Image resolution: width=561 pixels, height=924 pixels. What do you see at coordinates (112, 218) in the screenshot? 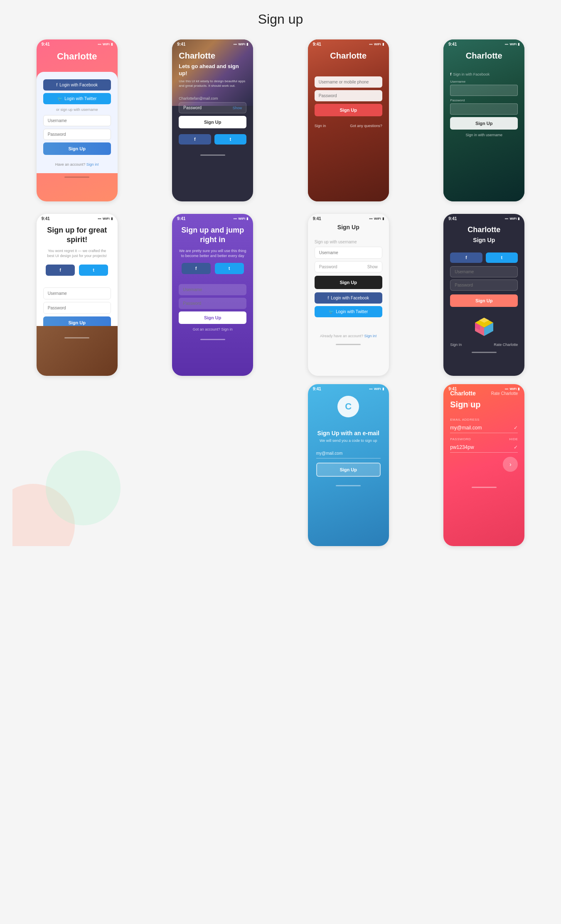
I see `battery-icon-5: ▮` at bounding box center [112, 218].